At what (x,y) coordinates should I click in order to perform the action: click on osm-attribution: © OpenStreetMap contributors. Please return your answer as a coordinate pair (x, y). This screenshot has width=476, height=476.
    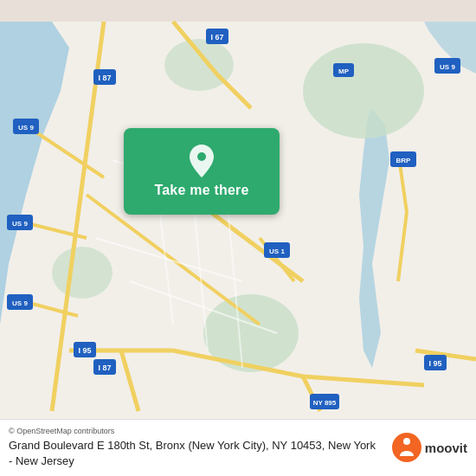
    Looking at the image, I should click on (196, 431).